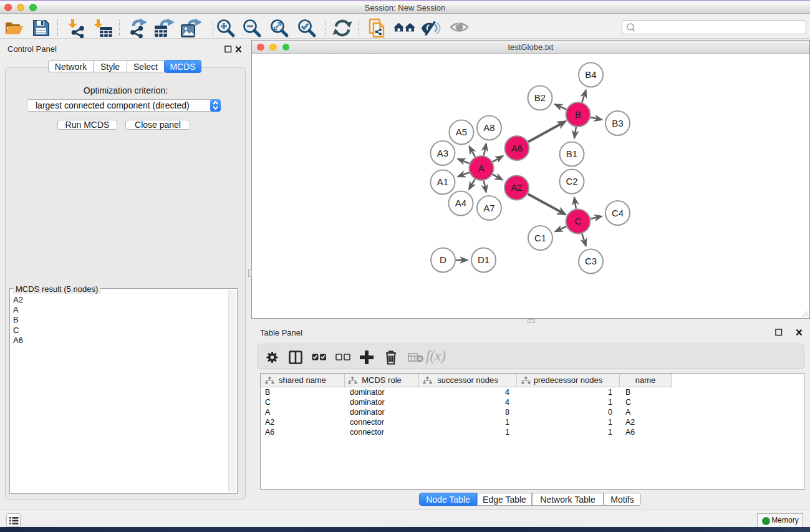 The width and height of the screenshot is (810, 532). What do you see at coordinates (578, 115) in the screenshot?
I see `svg-text: B` at bounding box center [578, 115].